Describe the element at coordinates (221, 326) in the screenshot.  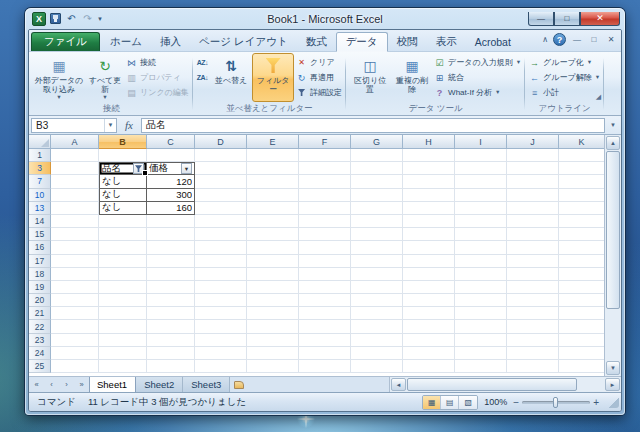
I see `cell-D22` at that location.